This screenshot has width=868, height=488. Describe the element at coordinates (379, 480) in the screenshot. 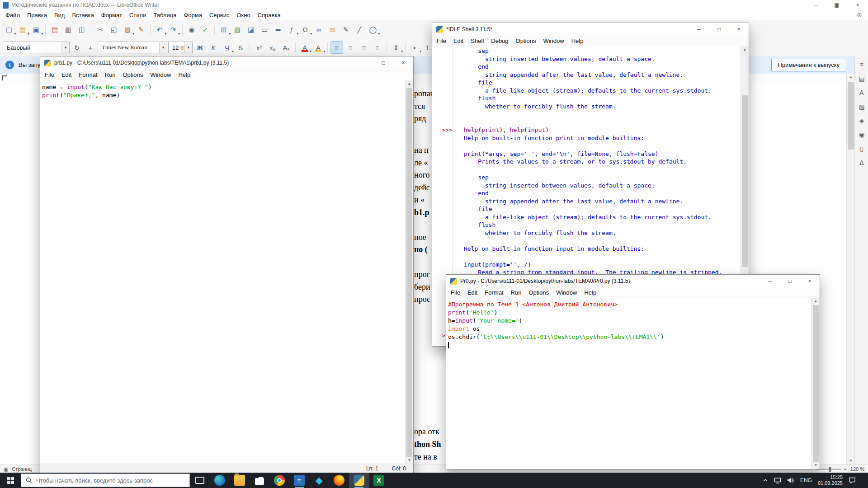

I see `excel-icon-button: X` at that location.